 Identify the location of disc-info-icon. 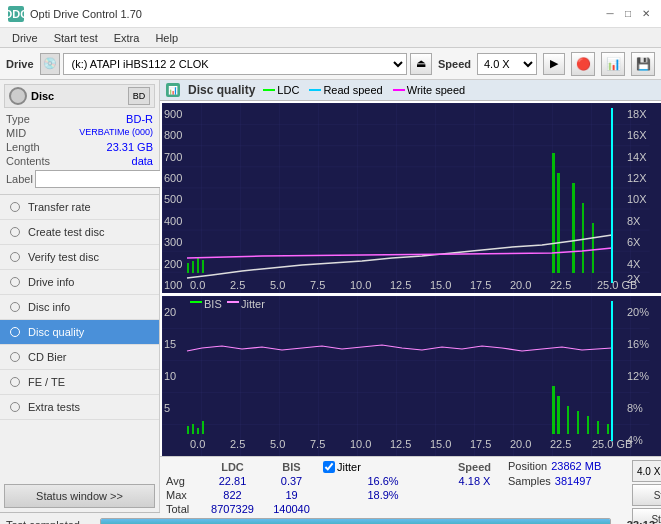
(15, 307).